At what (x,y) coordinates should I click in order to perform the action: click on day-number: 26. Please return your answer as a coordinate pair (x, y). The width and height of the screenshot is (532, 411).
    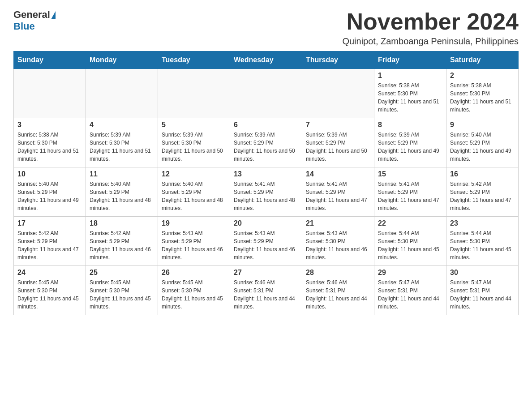
    Looking at the image, I should click on (194, 273).